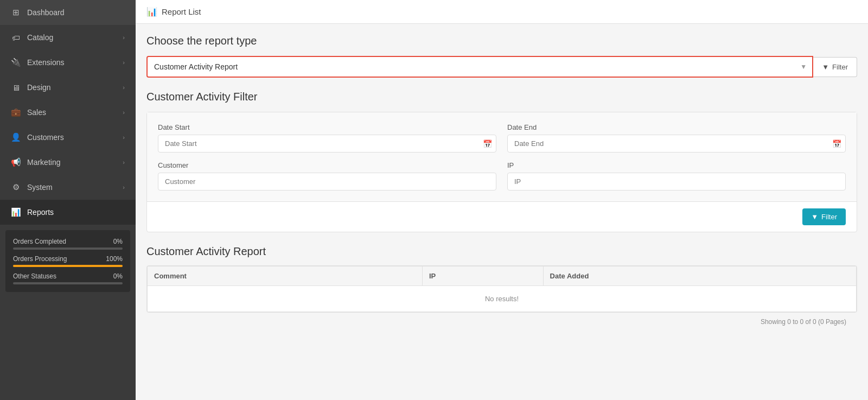 This screenshot has width=868, height=400. What do you see at coordinates (37, 112) in the screenshot?
I see `sidebar-label-sales: Sales` at bounding box center [37, 112].